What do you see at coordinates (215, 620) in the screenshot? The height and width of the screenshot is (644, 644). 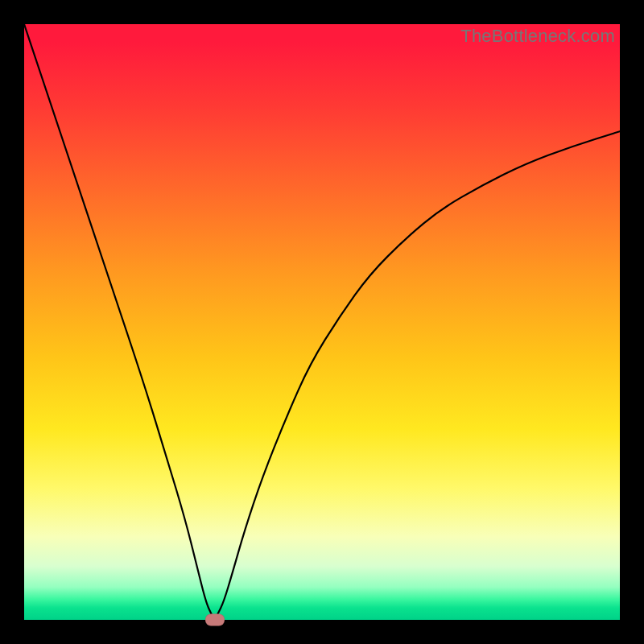 I see `optimal-marker` at bounding box center [215, 620].